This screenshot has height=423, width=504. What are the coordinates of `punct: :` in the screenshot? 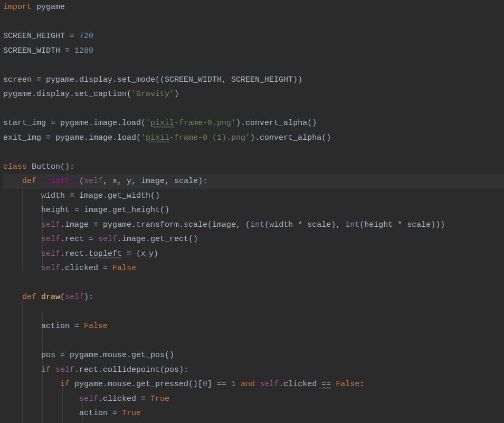 It's located at (362, 384).